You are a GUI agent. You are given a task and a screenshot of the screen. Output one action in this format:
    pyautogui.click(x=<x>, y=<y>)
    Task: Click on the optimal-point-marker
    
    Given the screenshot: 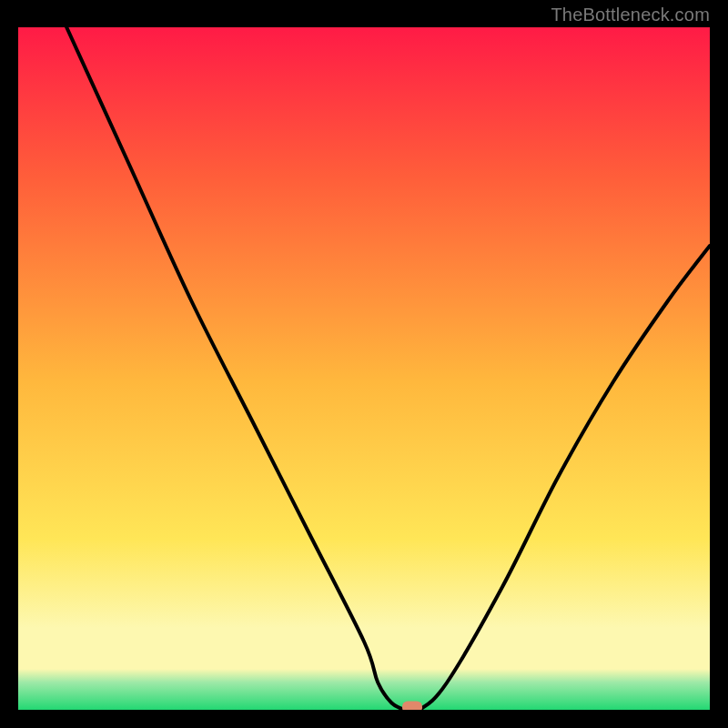 What is the action you would take?
    pyautogui.click(x=412, y=706)
    